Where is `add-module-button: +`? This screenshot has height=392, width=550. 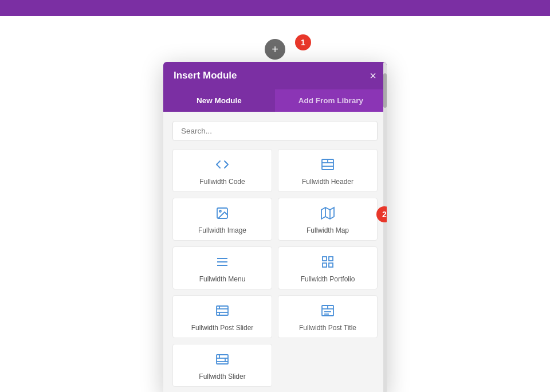 add-module-button: + is located at coordinates (275, 49).